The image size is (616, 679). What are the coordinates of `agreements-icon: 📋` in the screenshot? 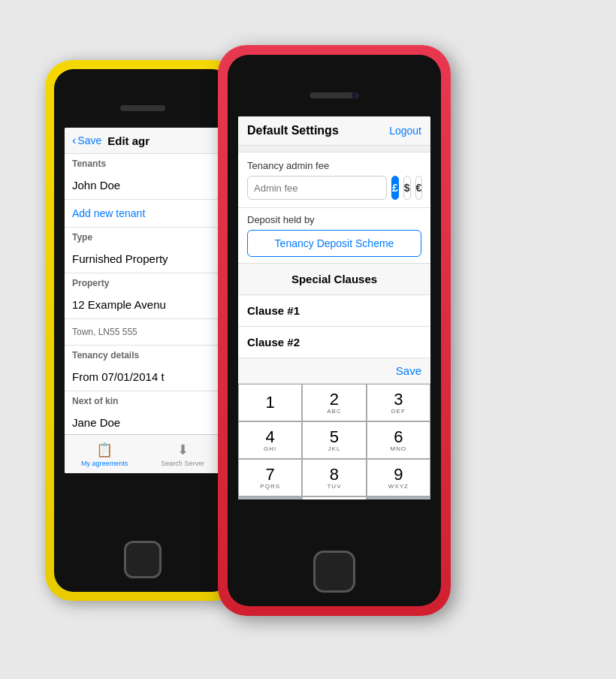 It's located at (104, 450).